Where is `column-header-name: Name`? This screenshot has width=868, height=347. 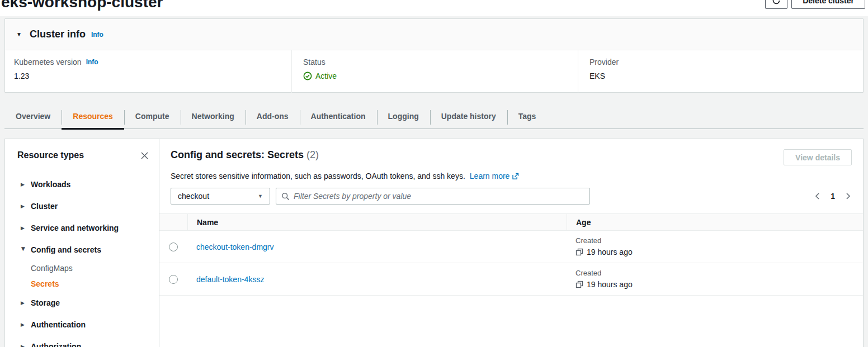
column-header-name: Name is located at coordinates (207, 222).